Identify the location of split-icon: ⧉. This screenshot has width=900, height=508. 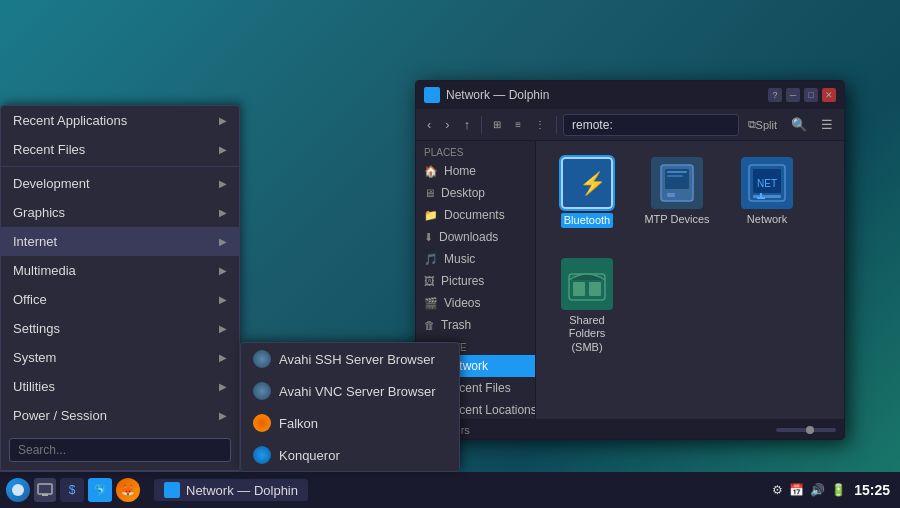
(752, 124).